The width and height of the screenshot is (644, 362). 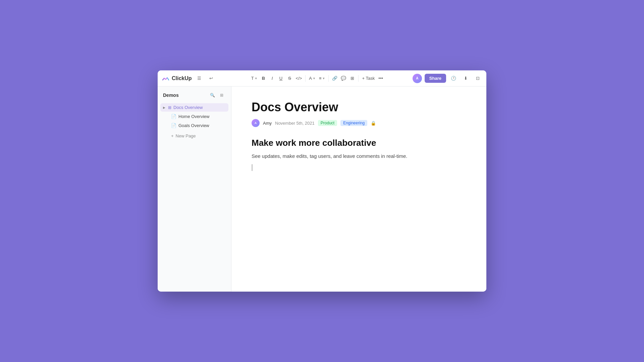 What do you see at coordinates (195, 122) in the screenshot?
I see `nav-items: ▶ ⊞ Docs Overview 📄 Home Overview 📄 Goal…` at bounding box center [195, 122].